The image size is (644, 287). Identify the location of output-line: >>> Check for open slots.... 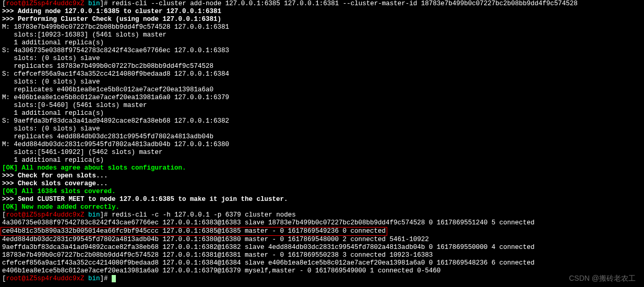
(322, 176).